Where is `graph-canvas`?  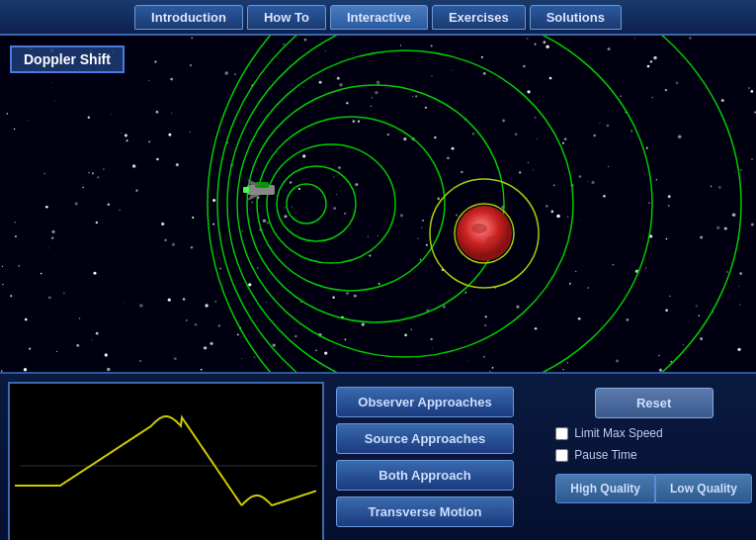 graph-canvas is located at coordinates (166, 462).